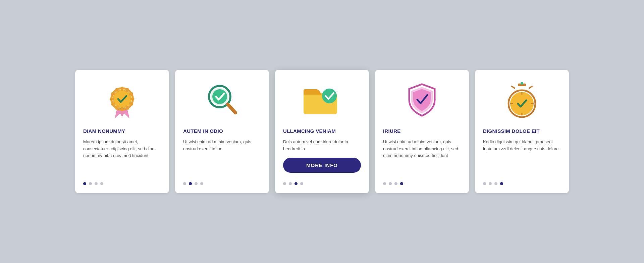 This screenshot has width=644, height=263. What do you see at coordinates (522, 157) in the screenshot?
I see `card-5-text: Kodio dignissim qui blandit praesent lup…` at bounding box center [522, 157].